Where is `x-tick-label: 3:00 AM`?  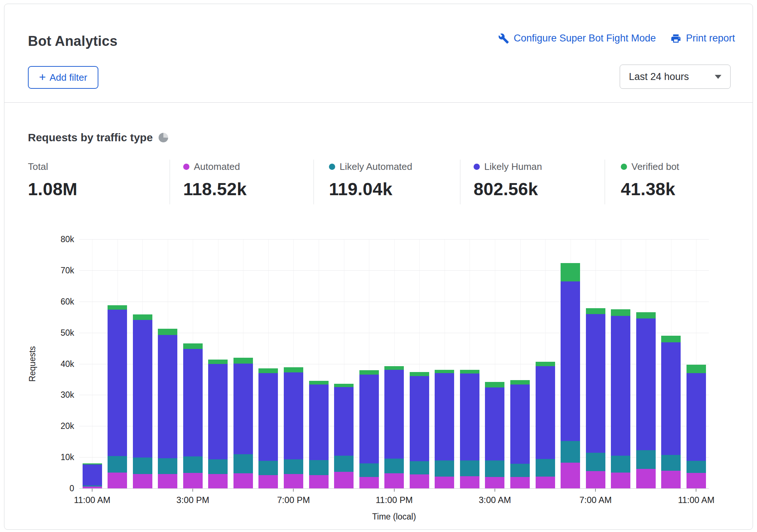
x-tick-label: 3:00 AM is located at coordinates (495, 500).